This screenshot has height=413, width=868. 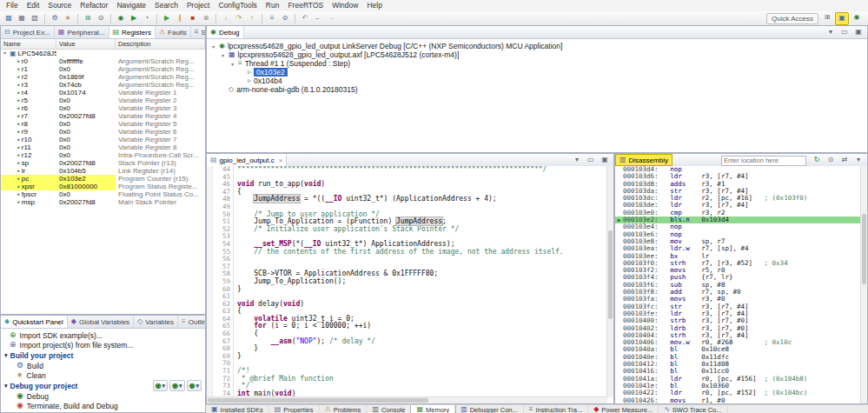 I want to click on profile-icon: ◔, so click(x=147, y=19).